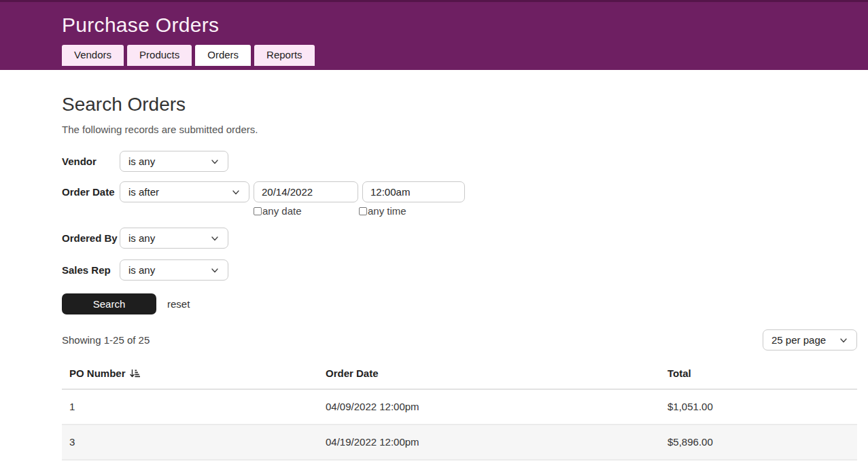 The width and height of the screenshot is (868, 468). What do you see at coordinates (387, 211) in the screenshot?
I see `any-time-label: any time` at bounding box center [387, 211].